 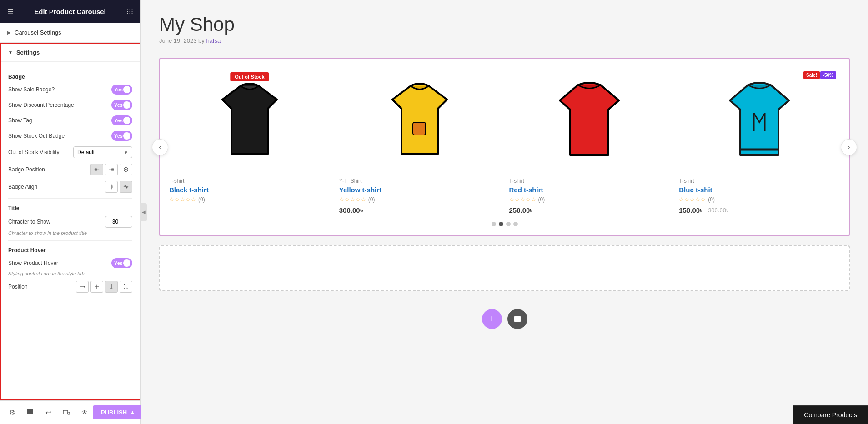 What do you see at coordinates (759, 141) in the screenshot?
I see `product-card-4: Sale! -50% T-shirt Blue t-shit ☆☆☆☆☆` at bounding box center [759, 141].